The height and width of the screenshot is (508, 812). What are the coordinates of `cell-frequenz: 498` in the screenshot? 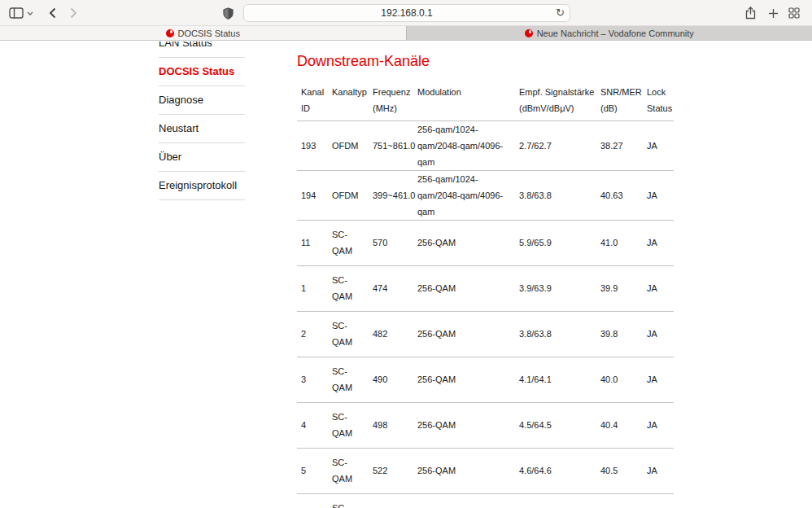 It's located at (391, 425).